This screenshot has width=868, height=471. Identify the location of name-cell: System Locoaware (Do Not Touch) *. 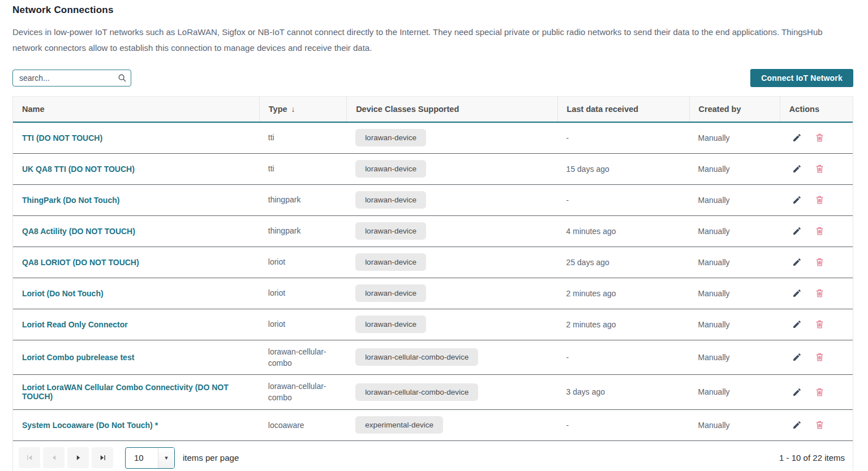
(136, 425).